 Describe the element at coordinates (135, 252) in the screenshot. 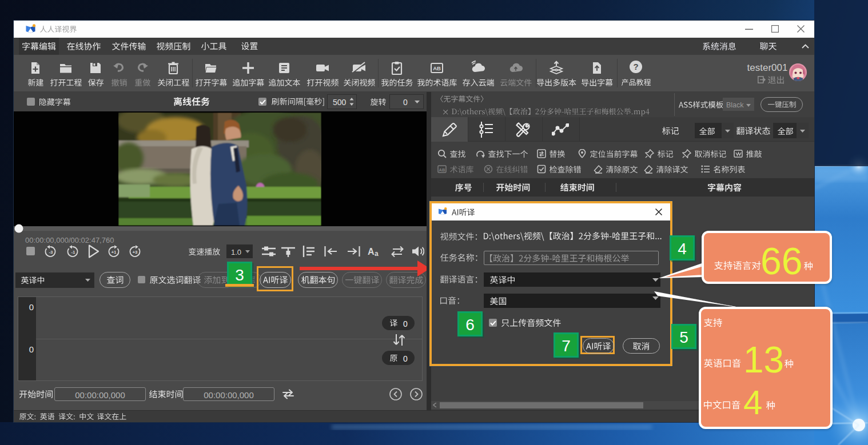

I see `svg-text: +3` at that location.